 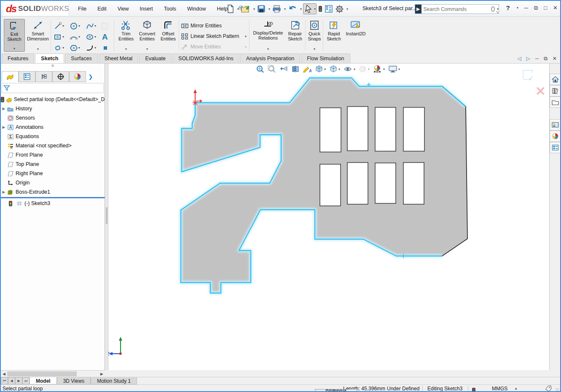 I want to click on annotation-view-button: A, so click(x=307, y=69).